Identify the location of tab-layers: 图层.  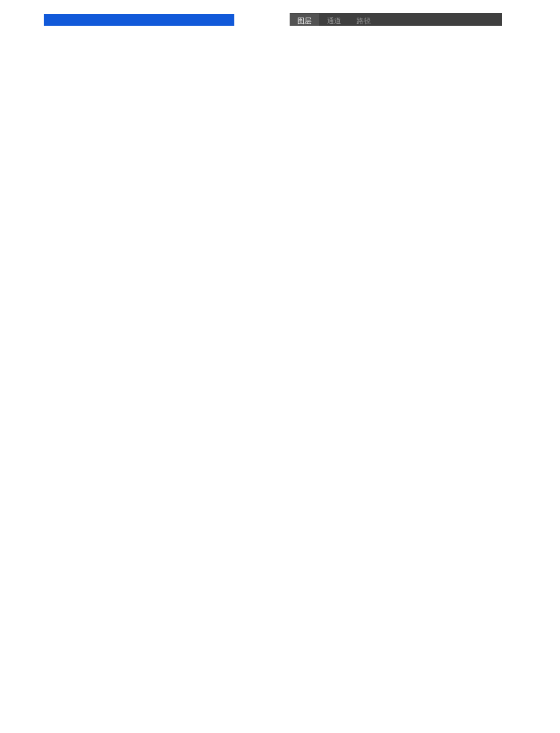
(304, 19).